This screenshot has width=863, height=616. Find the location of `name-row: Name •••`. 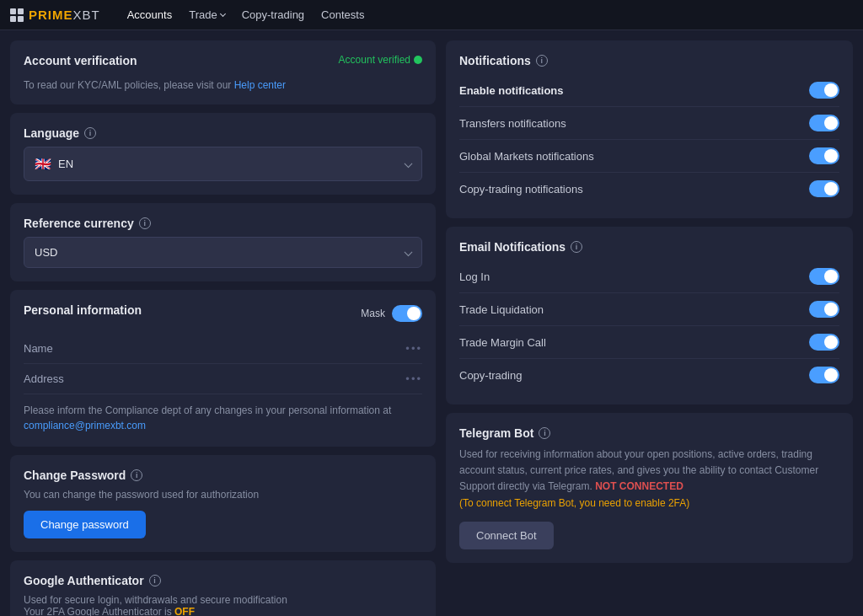

name-row: Name ••• is located at coordinates (222, 349).